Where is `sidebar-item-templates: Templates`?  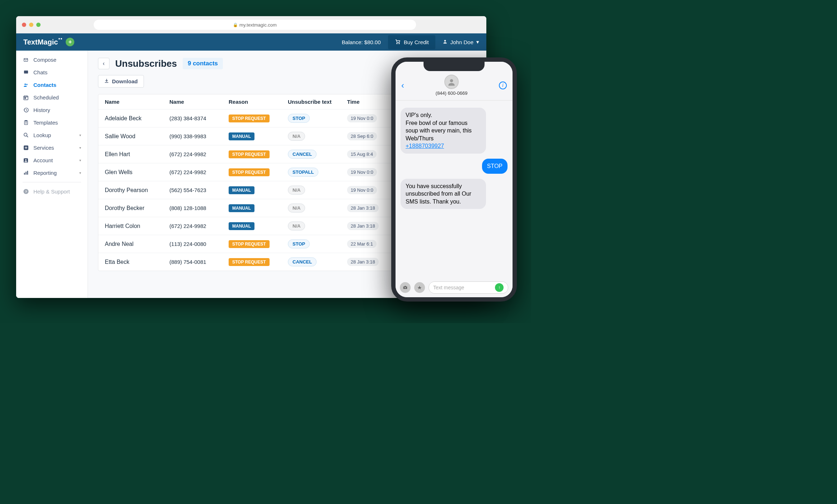
sidebar-item-templates: Templates is located at coordinates (52, 123).